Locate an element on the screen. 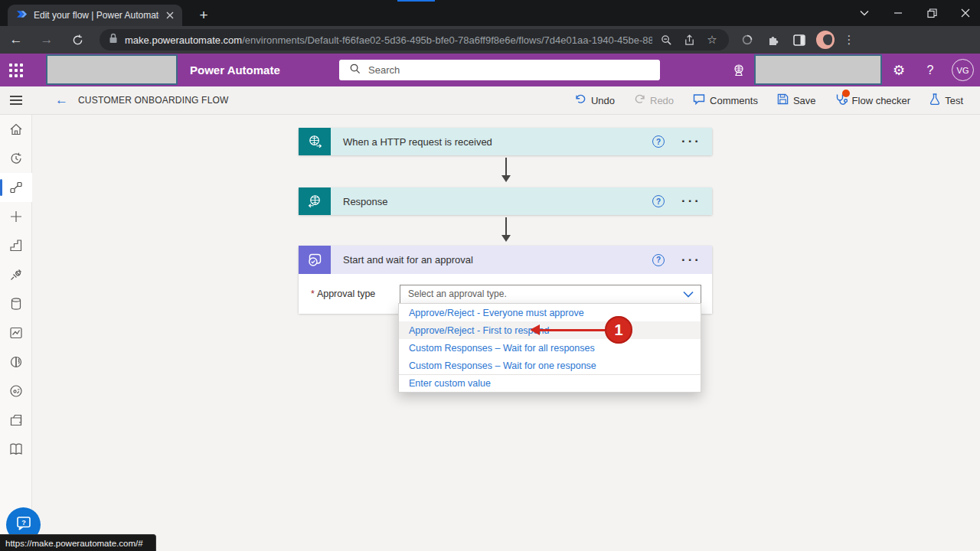 The width and height of the screenshot is (980, 551). test-flask-icon is located at coordinates (935, 100).